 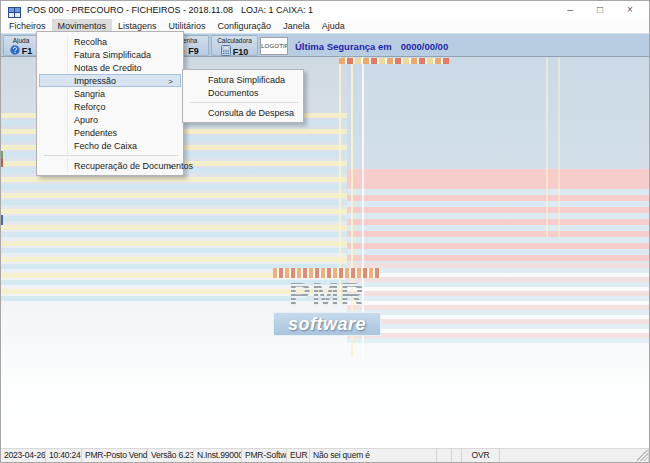 What do you see at coordinates (243, 112) in the screenshot?
I see `submenu-item: Consulta de Despesa` at bounding box center [243, 112].